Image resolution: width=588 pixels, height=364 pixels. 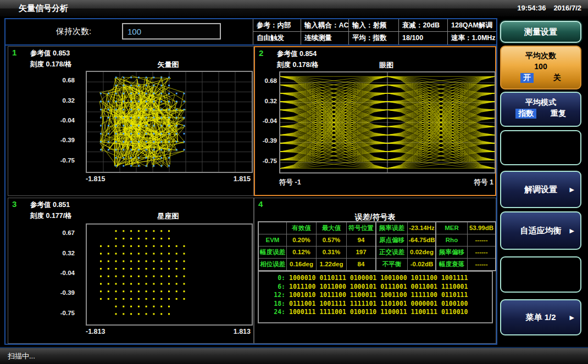 I want to click on constellation-plot-area, so click(x=169, y=275).